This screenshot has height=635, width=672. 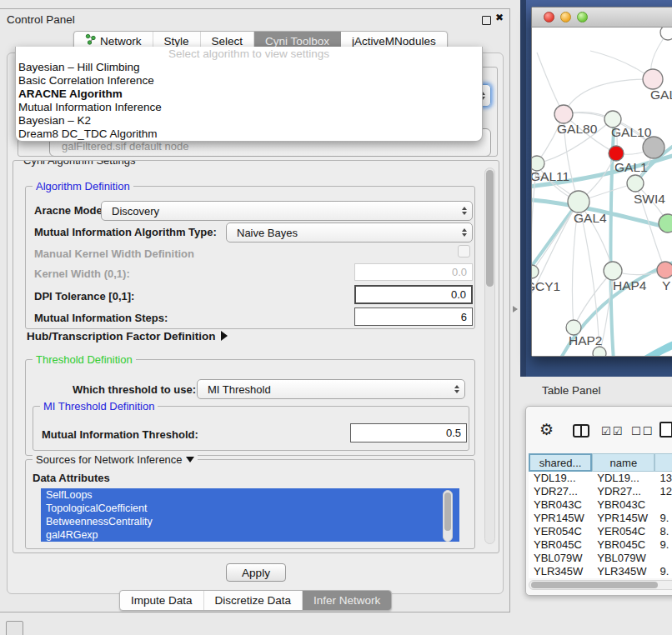 What do you see at coordinates (582, 17) in the screenshot?
I see `zoom-window-icon` at bounding box center [582, 17].